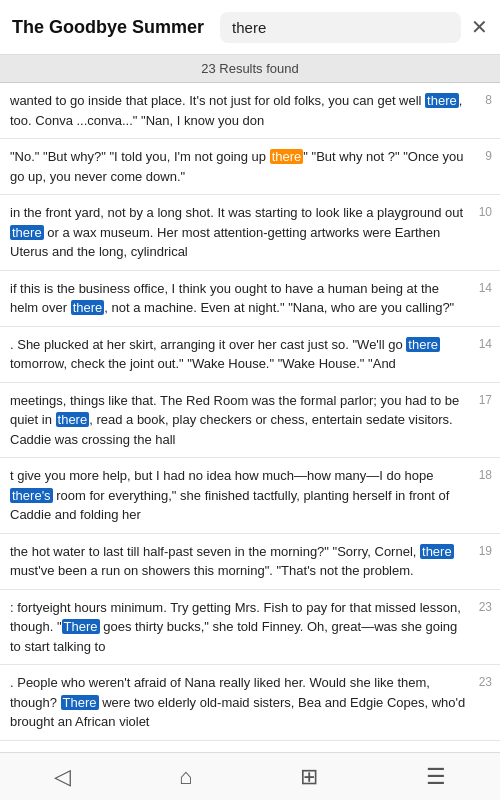  What do you see at coordinates (488, 155) in the screenshot?
I see `result-page-num: 9` at bounding box center [488, 155].